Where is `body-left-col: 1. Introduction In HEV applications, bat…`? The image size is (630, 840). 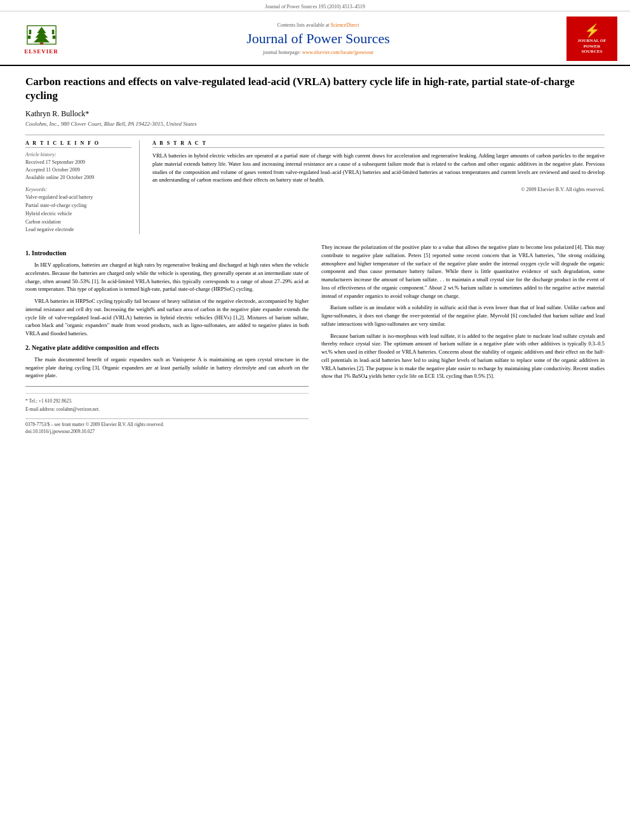 body-left-col: 1. Introduction In HEV applications, bat… is located at coordinates (167, 339).